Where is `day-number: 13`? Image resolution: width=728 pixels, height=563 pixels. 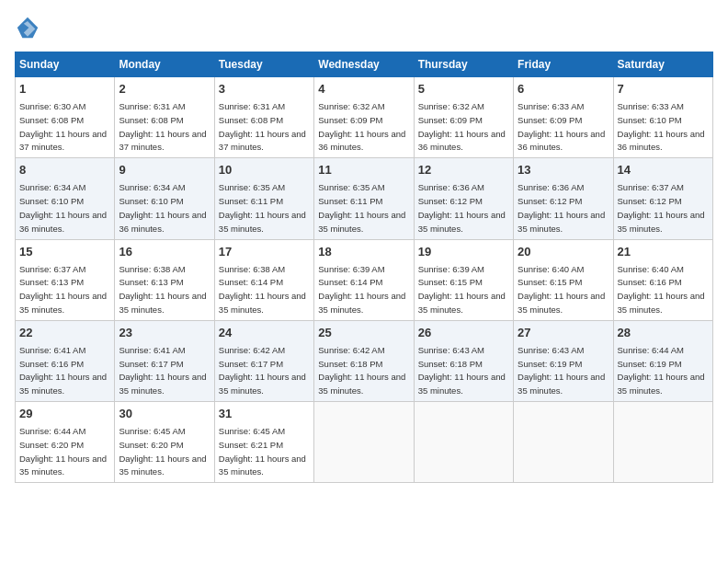
day-number: 13 is located at coordinates (563, 170).